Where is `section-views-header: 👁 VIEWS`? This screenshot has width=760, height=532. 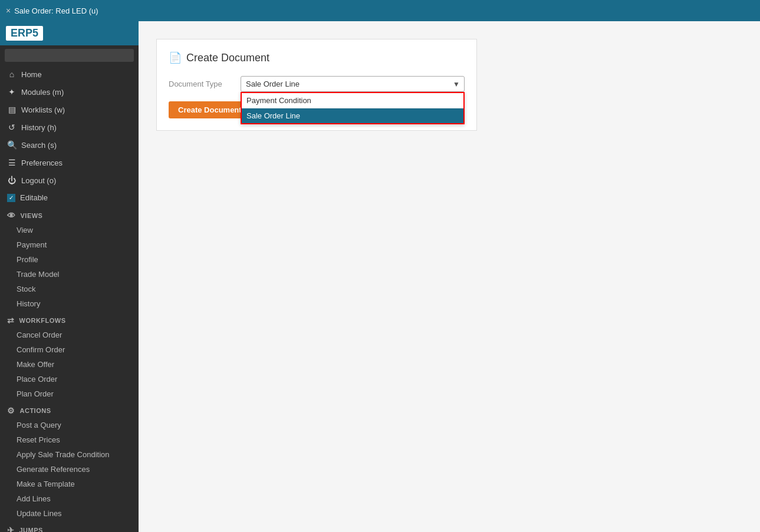
section-views-header: 👁 VIEWS is located at coordinates (70, 214).